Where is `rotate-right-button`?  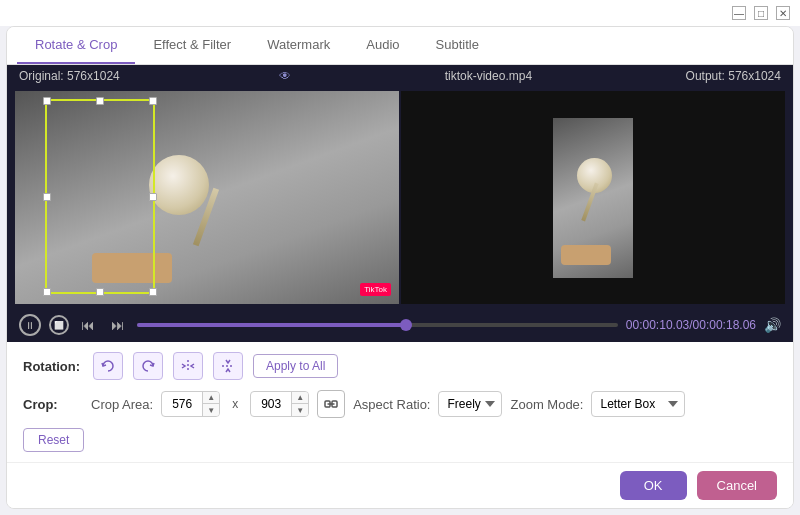
rotate-right-button is located at coordinates (148, 366).